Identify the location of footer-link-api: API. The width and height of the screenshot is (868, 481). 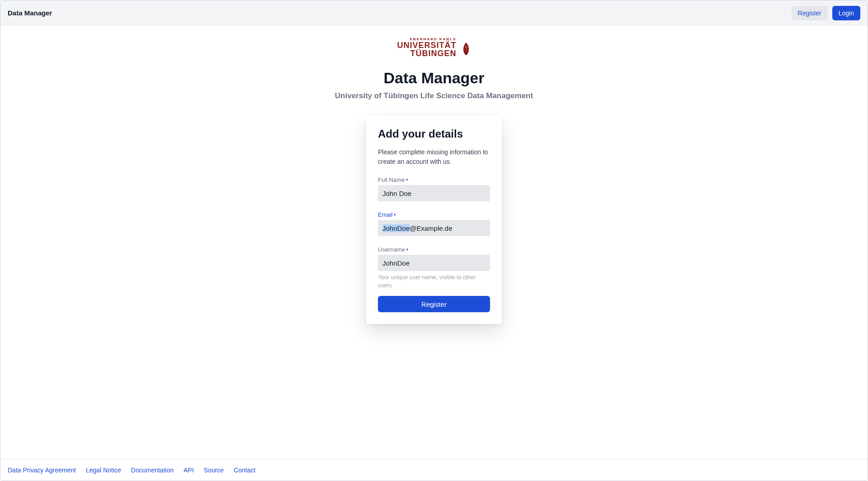
(189, 470).